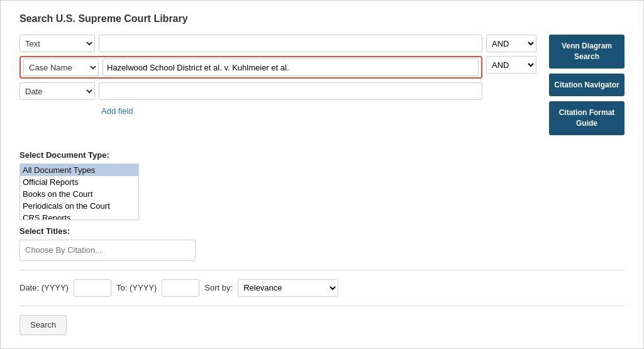 The width and height of the screenshot is (644, 349). I want to click on doc-type-option-official: Official Reports, so click(79, 182).